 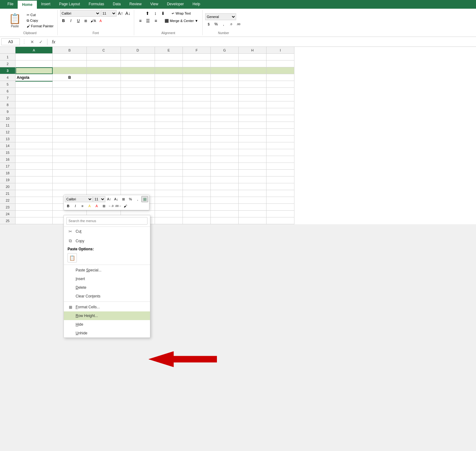 I want to click on cell-g22, so click(x=225, y=200).